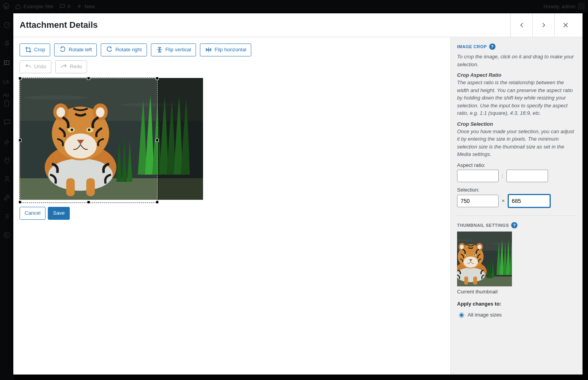 This screenshot has width=588, height=380. I want to click on cancel-button: Cancel, so click(33, 213).